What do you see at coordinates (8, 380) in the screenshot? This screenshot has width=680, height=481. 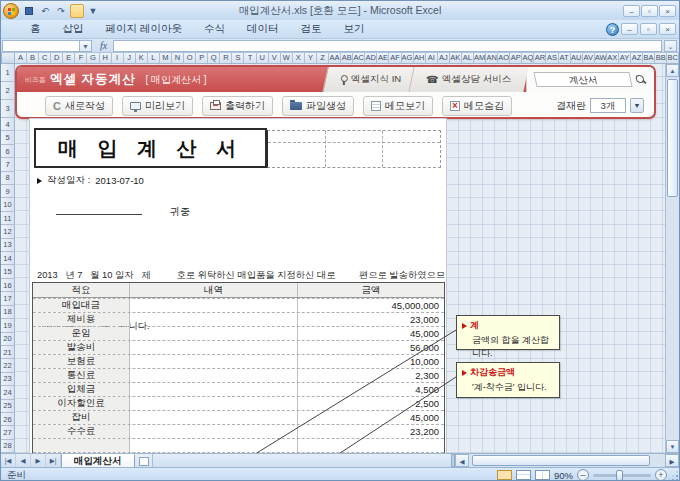 I see `row-header: 23` at bounding box center [8, 380].